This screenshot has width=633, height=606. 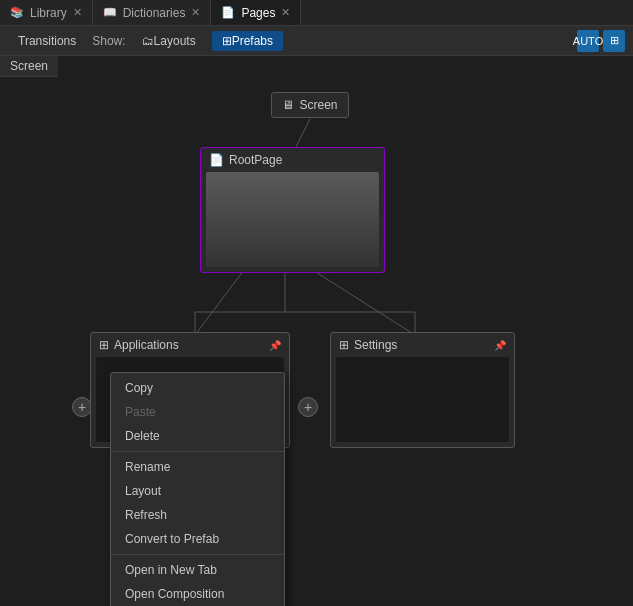 What do you see at coordinates (344, 345) in the screenshot?
I see `settings-icon: ⊞` at bounding box center [344, 345].